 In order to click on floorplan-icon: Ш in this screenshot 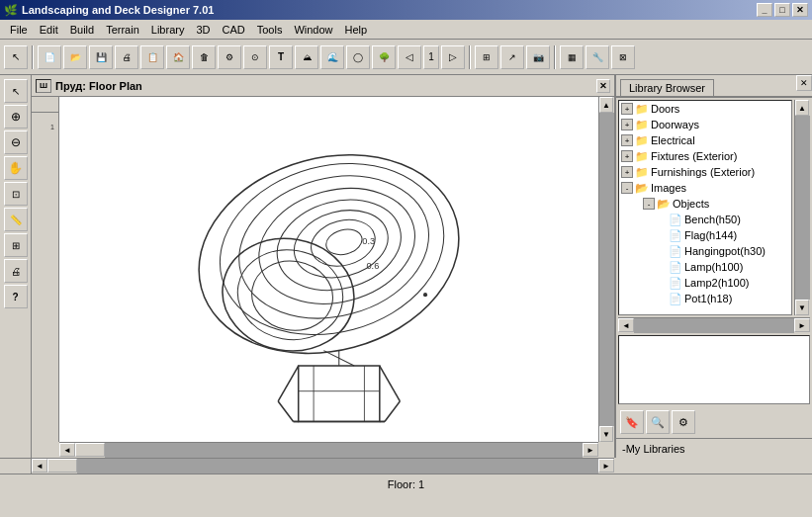, I will do `click(44, 86)`.